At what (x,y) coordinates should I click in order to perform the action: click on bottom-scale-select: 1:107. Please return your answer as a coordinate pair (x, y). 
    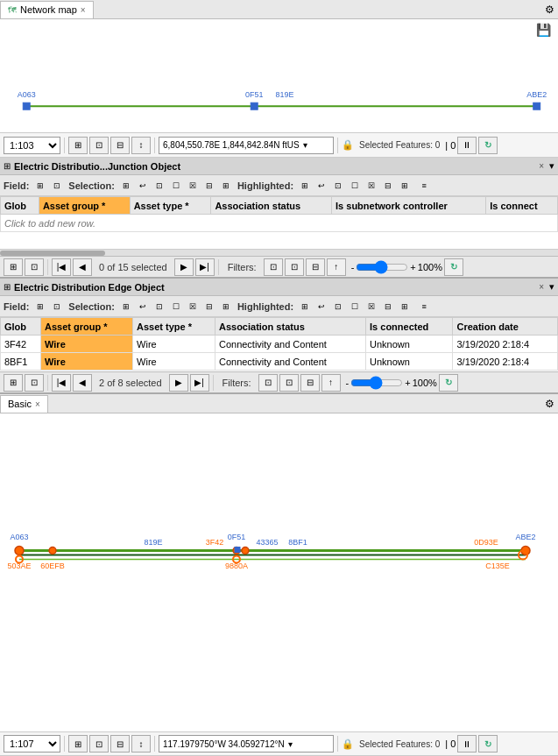
    Looking at the image, I should click on (32, 744).